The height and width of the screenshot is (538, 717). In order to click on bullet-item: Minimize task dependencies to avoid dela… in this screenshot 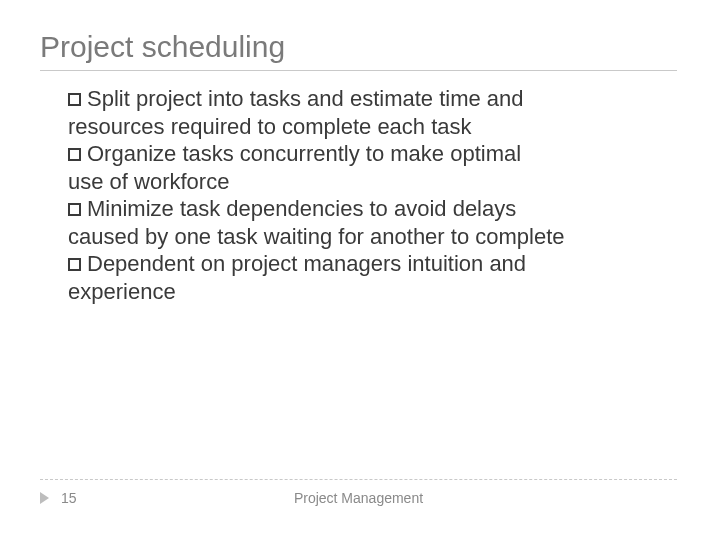, I will do `click(372, 209)`.